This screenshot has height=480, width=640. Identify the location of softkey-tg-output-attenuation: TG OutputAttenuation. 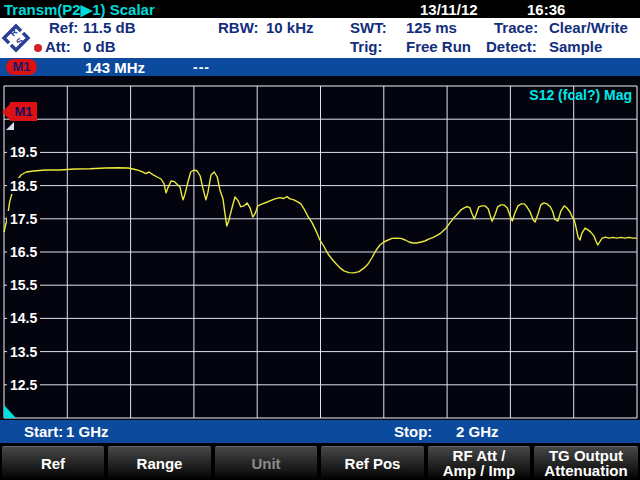
(586, 462).